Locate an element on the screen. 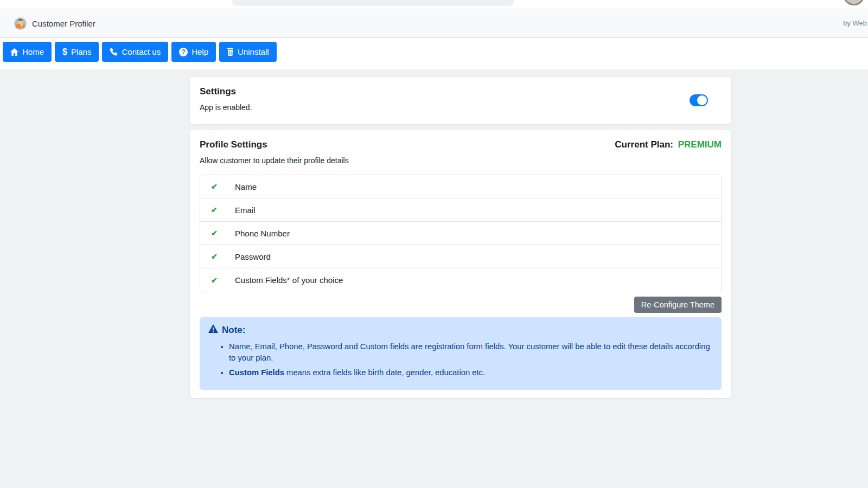 This screenshot has height=488, width=868. settings-title: Settings is located at coordinates (461, 92).